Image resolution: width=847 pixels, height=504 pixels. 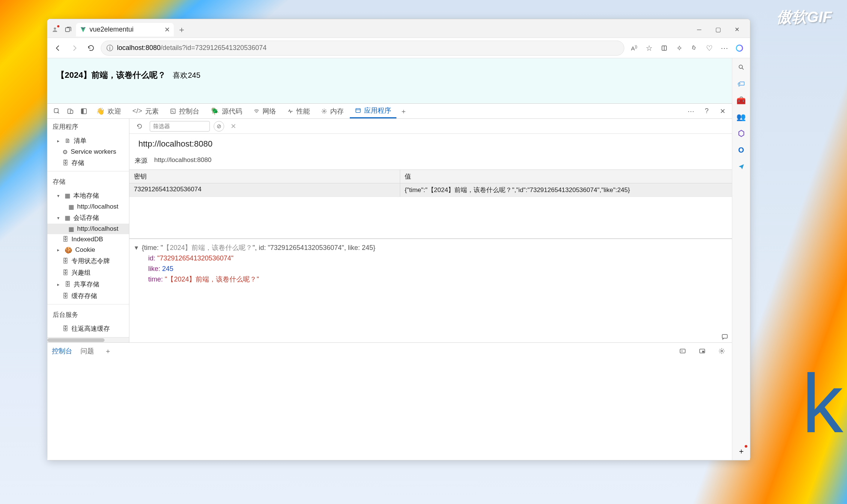 I want to click on refresh-icon, so click(x=91, y=48).